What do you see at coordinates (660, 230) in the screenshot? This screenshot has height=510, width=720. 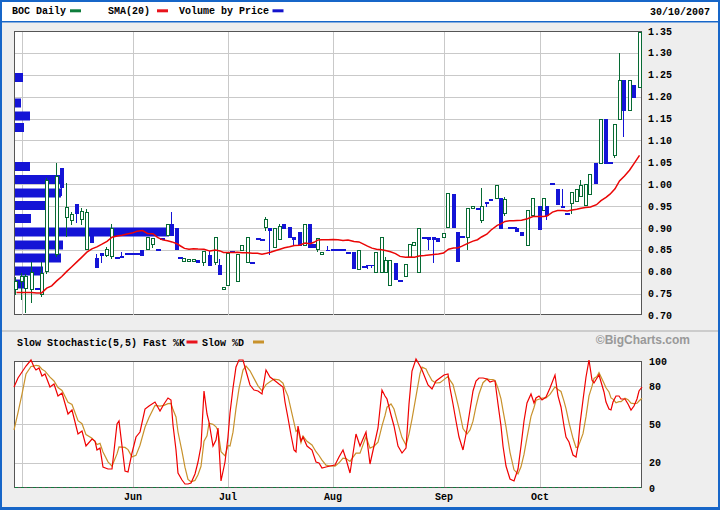 I see `svg-text: 0.90` at bounding box center [660, 230].